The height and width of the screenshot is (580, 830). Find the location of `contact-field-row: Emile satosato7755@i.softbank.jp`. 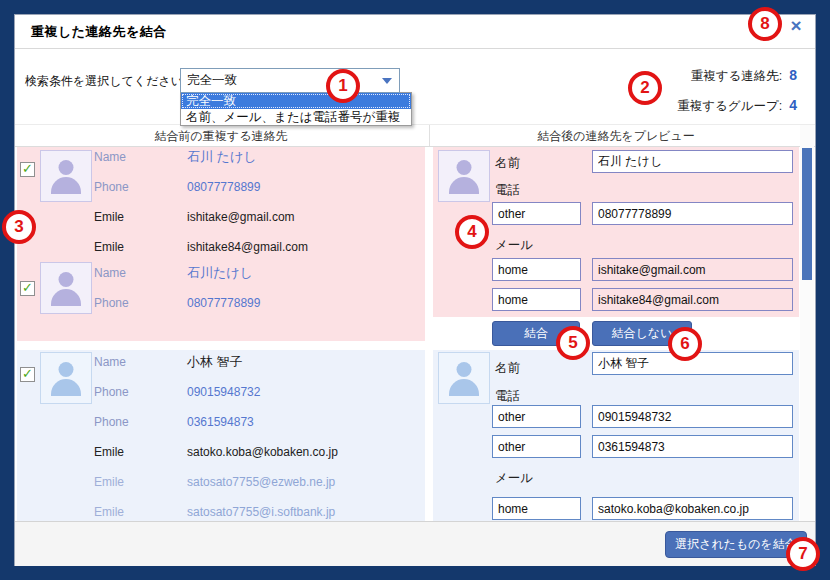

contact-field-row: Emile satosato7755@i.softbank.jp is located at coordinates (214, 512).